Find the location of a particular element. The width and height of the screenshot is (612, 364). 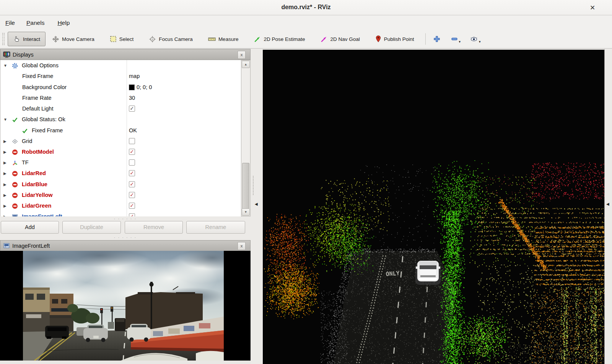

row-global-options: ▼ Global Options is located at coordinates (121, 66).